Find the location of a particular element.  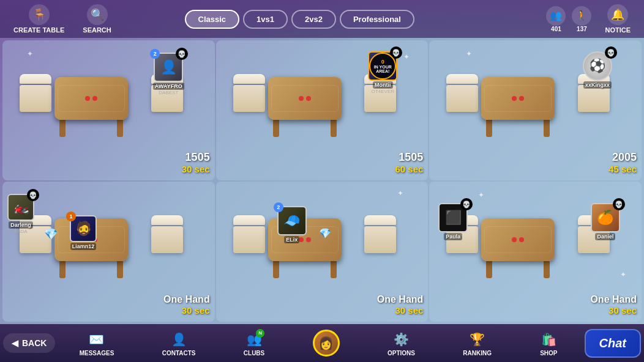

player4b-name: Liamn12 is located at coordinates (83, 246).